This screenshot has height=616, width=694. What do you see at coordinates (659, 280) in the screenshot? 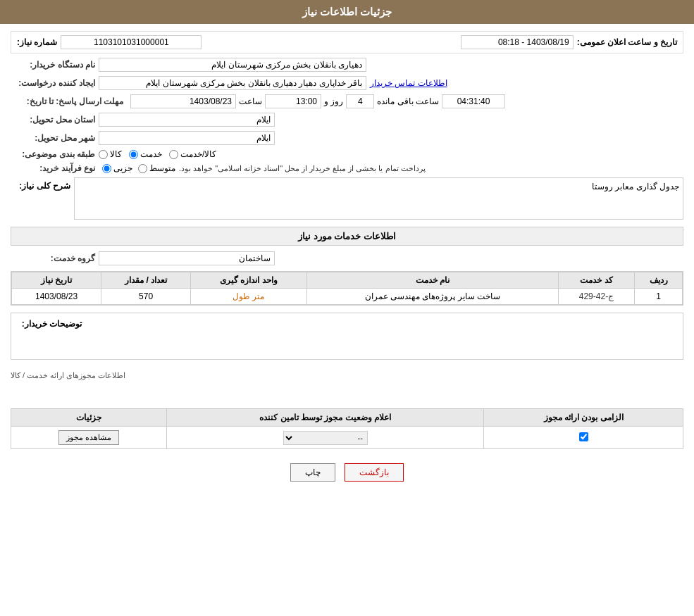
I see `col-row: ردیف` at bounding box center [659, 280].